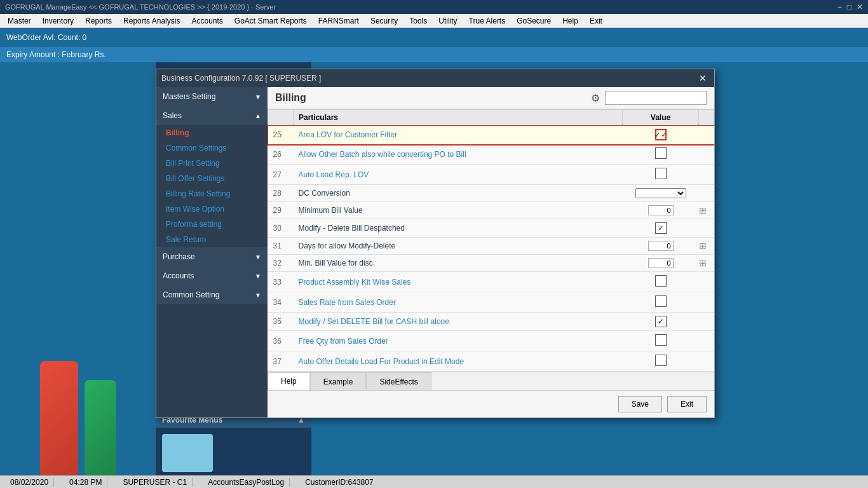 This screenshot has width=868, height=488. What do you see at coordinates (491, 154) in the screenshot?
I see `table-row: 26Allow Other Batch also while convertin…` at bounding box center [491, 154].